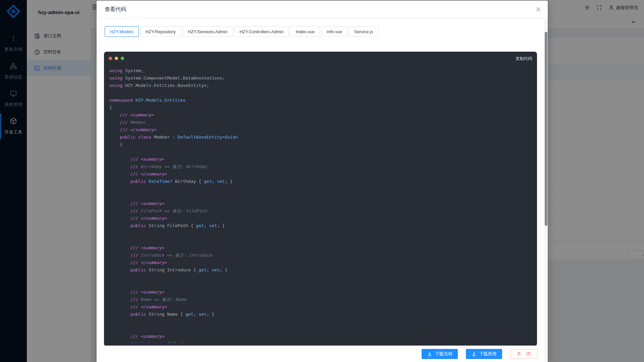 This screenshot has width=644, height=362. Describe the element at coordinates (122, 58) in the screenshot. I see `green-dot-icon` at that location.